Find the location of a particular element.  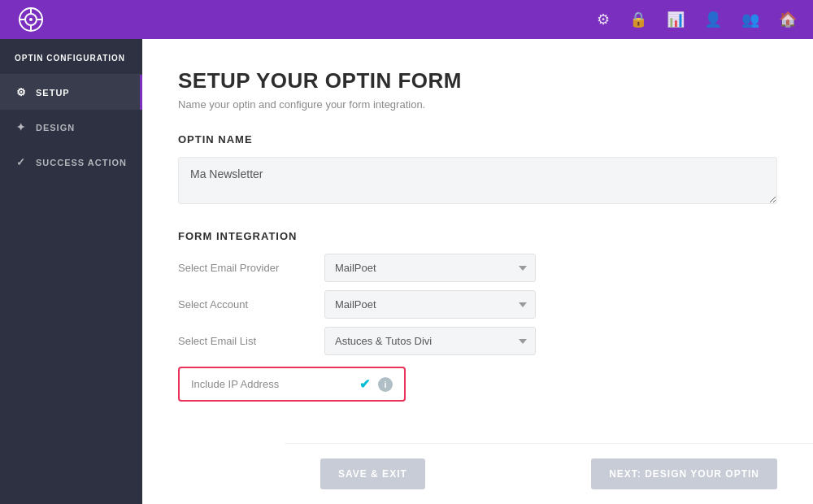

account-select: MailPoet is located at coordinates (430, 304).